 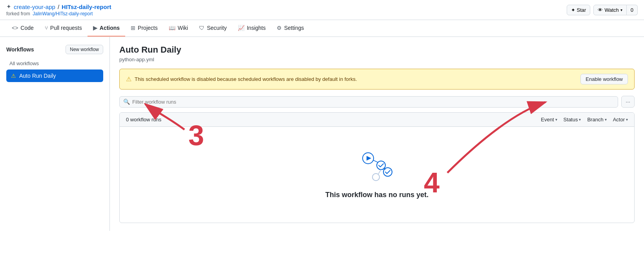 What do you see at coordinates (578, 10) in the screenshot?
I see `star-button: ✦ Star` at bounding box center [578, 10].